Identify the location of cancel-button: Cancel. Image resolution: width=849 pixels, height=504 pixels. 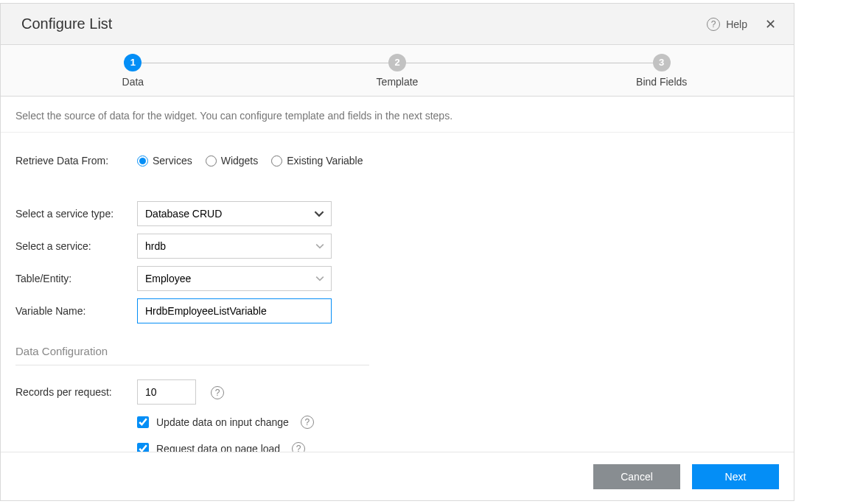
(637, 477).